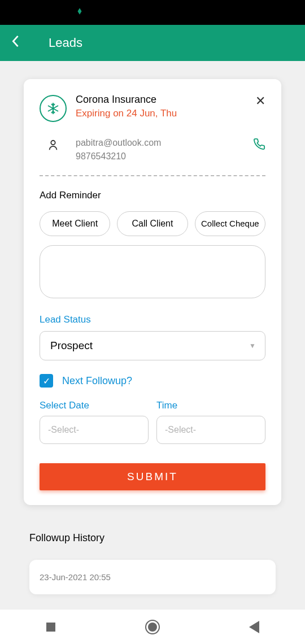  I want to click on recent-apps-button, so click(51, 627).